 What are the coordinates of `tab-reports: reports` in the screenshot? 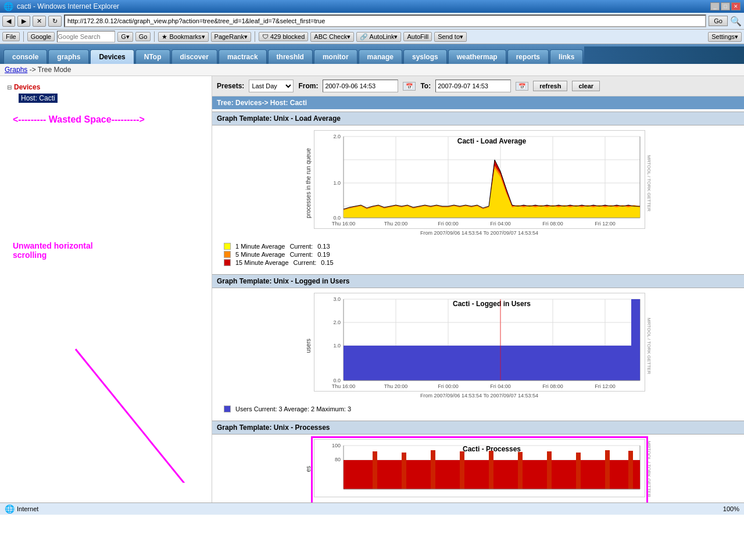 It's located at (528, 57).